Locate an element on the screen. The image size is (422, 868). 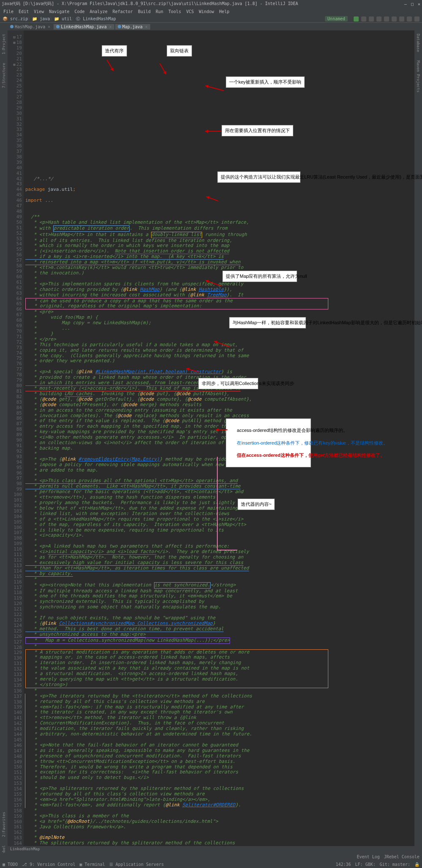
event-log: Event Log is located at coordinates (368, 857).